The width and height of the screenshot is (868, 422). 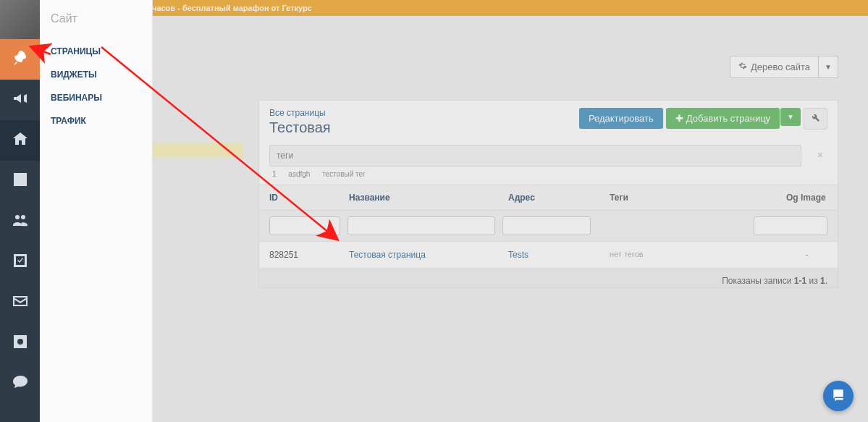 I want to click on wrench-button, so click(x=815, y=119).